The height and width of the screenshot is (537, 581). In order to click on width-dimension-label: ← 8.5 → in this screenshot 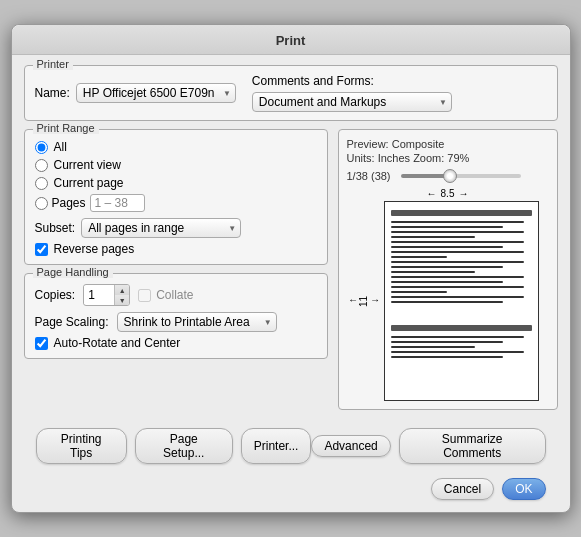, I will do `click(448, 194)`.